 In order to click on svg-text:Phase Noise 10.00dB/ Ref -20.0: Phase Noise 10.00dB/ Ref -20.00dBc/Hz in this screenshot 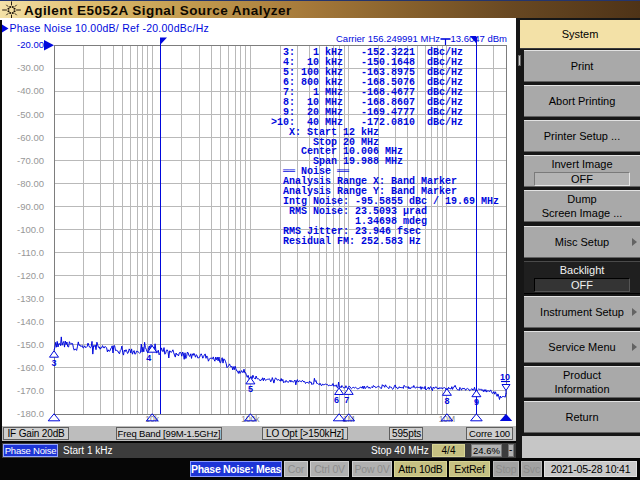, I will do `click(110, 28)`.